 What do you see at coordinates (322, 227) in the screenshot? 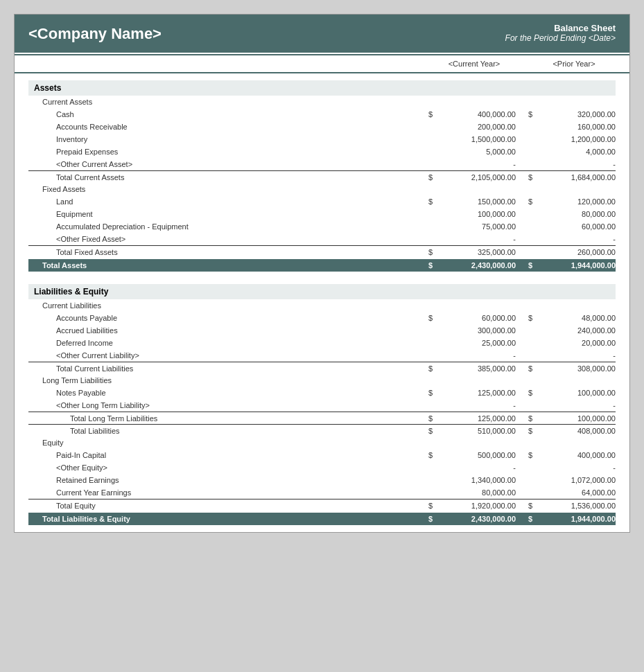
I see `accum-dep-row: Accumulated Depreciation - Equipment 75,…` at bounding box center [322, 227].